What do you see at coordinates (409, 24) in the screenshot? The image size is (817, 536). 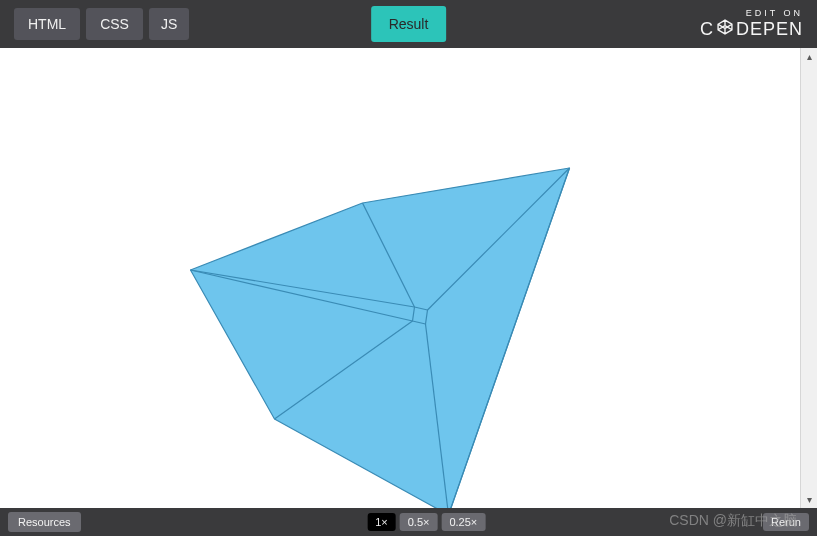 I see `tab-result: Result` at bounding box center [409, 24].